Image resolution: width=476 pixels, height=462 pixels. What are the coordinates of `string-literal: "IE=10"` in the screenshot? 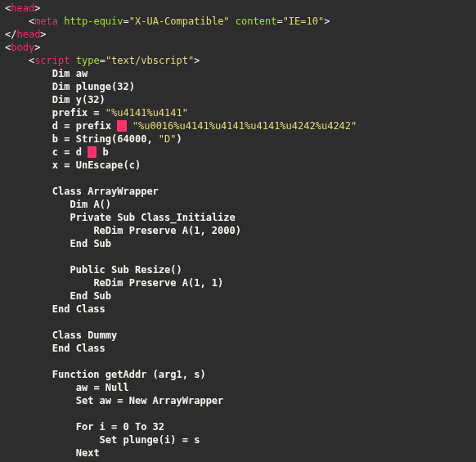 It's located at (304, 21).